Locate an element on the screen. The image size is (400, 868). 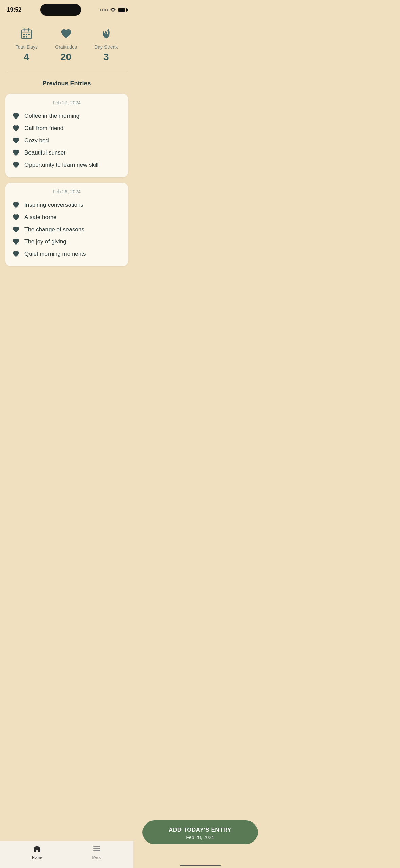
entry-text-1-0: Inspiring conversations is located at coordinates (54, 205).